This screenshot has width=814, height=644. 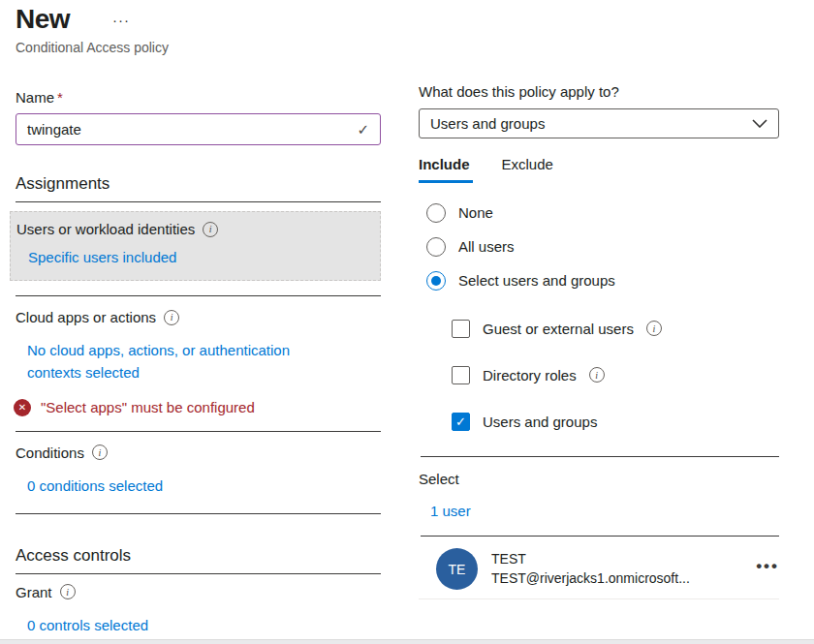 I want to click on row-more-menu-icon: •••, so click(x=767, y=569).